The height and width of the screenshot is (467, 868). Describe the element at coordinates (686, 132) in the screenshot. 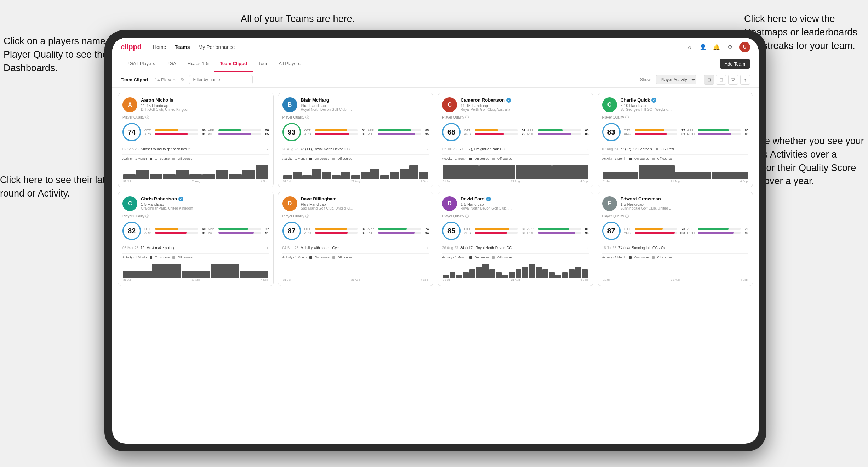

I see `stats-grid: OTT 77 APP 80 ARG 83 PUTT 86` at that location.